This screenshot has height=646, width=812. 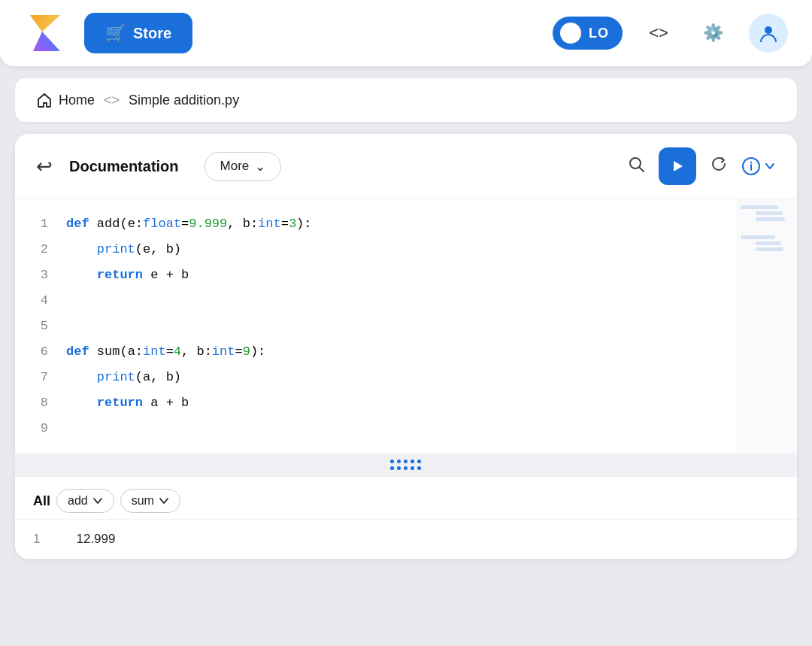 I want to click on code-line-8: return a + b, so click(x=397, y=403).